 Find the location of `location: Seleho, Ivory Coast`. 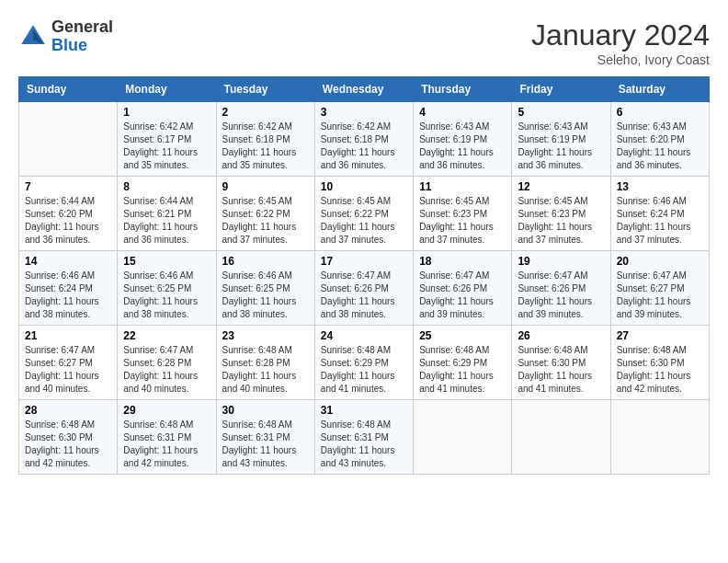

location: Seleho, Ivory Coast is located at coordinates (620, 60).